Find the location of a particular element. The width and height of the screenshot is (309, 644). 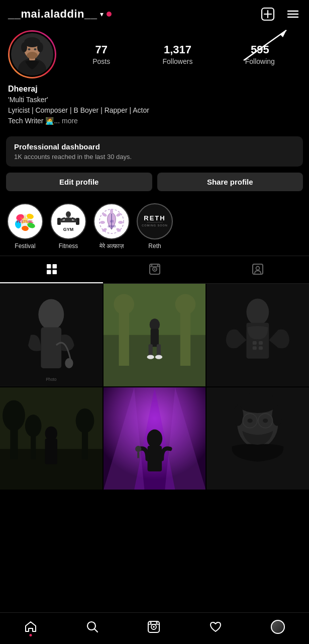

highlight-circle-reth: RETH COMING SOON is located at coordinates (155, 221).